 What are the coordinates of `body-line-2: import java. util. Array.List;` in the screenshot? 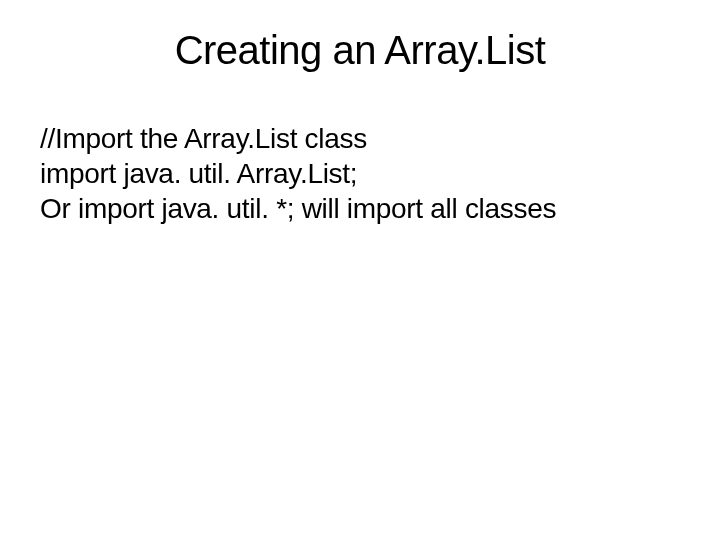 It's located at (360, 174).